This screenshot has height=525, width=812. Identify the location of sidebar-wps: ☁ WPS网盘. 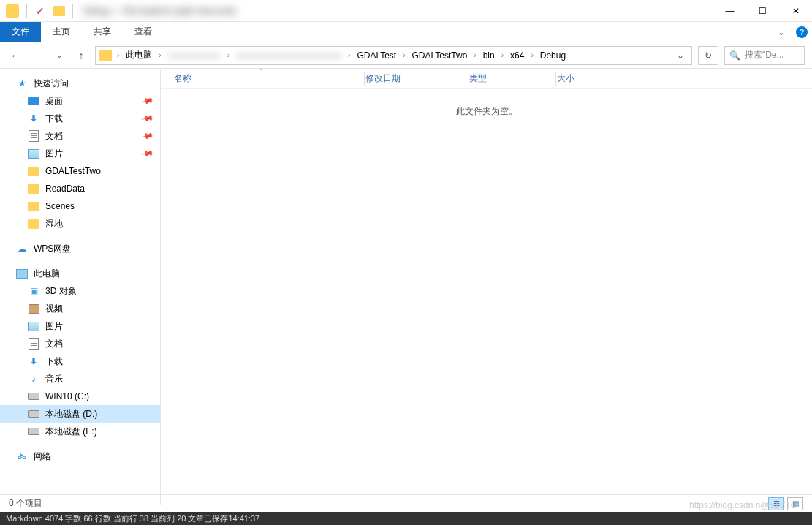
(80, 249).